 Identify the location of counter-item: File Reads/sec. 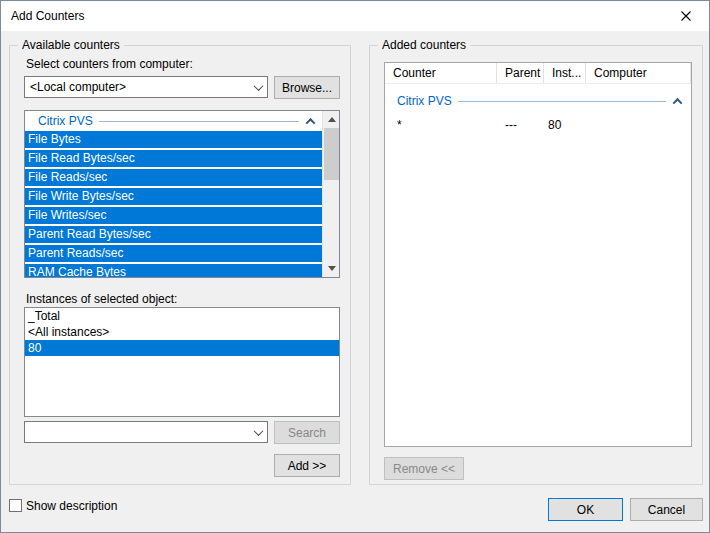
(174, 178).